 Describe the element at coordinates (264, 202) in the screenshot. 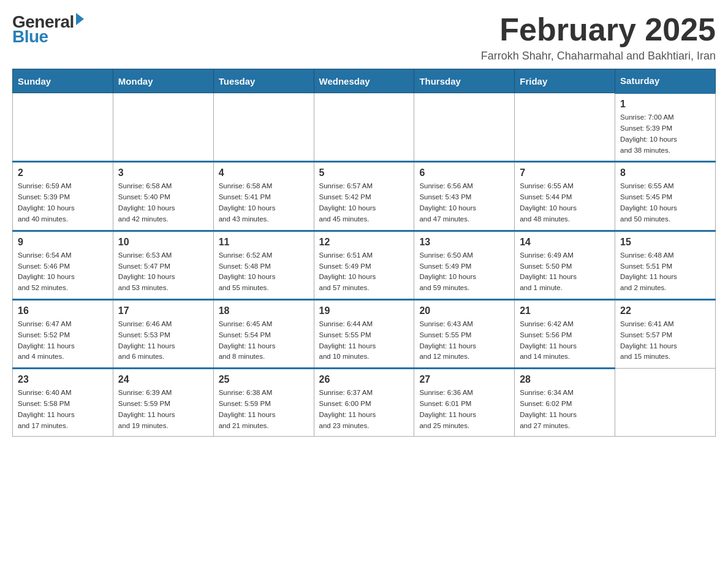

I see `day-info: Sunrise: 6:58 AM Sunset: 5:41 PM Dayligh…` at that location.